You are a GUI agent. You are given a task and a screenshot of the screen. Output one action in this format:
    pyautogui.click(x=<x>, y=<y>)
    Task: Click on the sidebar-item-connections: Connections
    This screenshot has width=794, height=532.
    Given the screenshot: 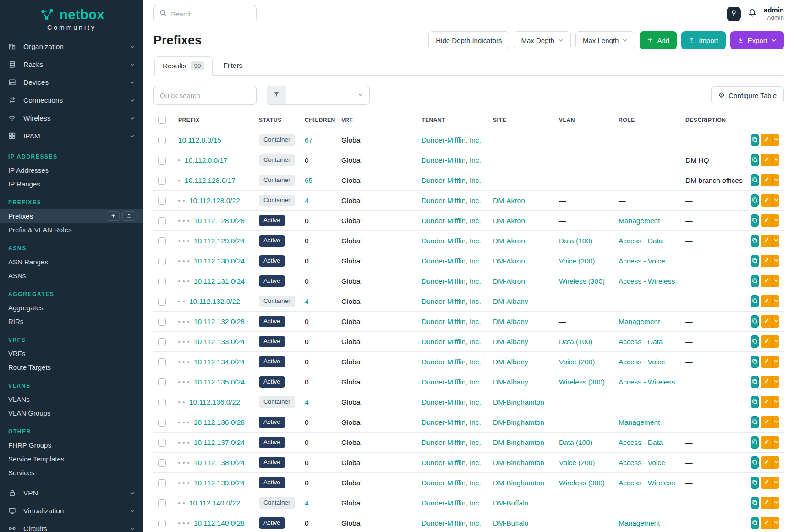 What is the action you would take?
    pyautogui.click(x=71, y=100)
    